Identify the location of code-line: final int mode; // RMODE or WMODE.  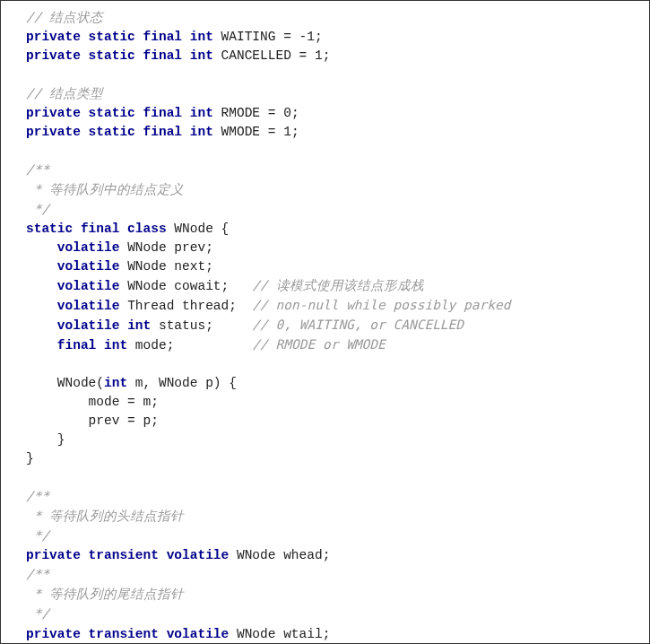
(325, 345).